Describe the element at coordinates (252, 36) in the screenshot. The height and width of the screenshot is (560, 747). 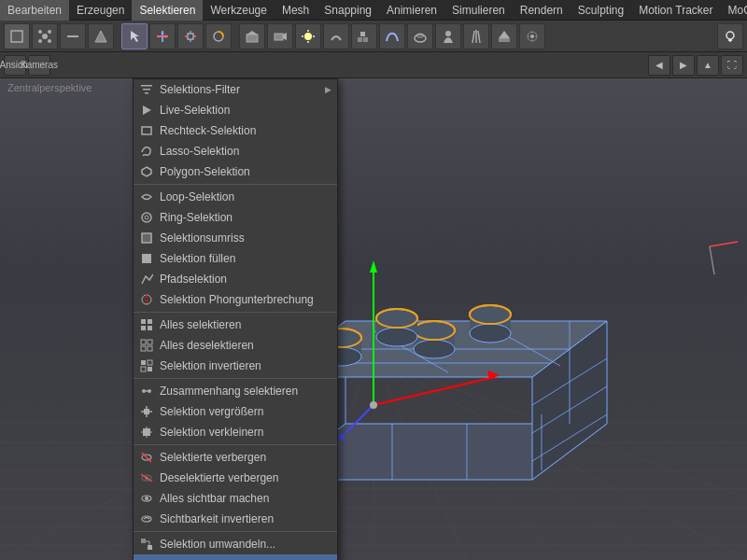
I see `toolbar-obj-icon` at that location.